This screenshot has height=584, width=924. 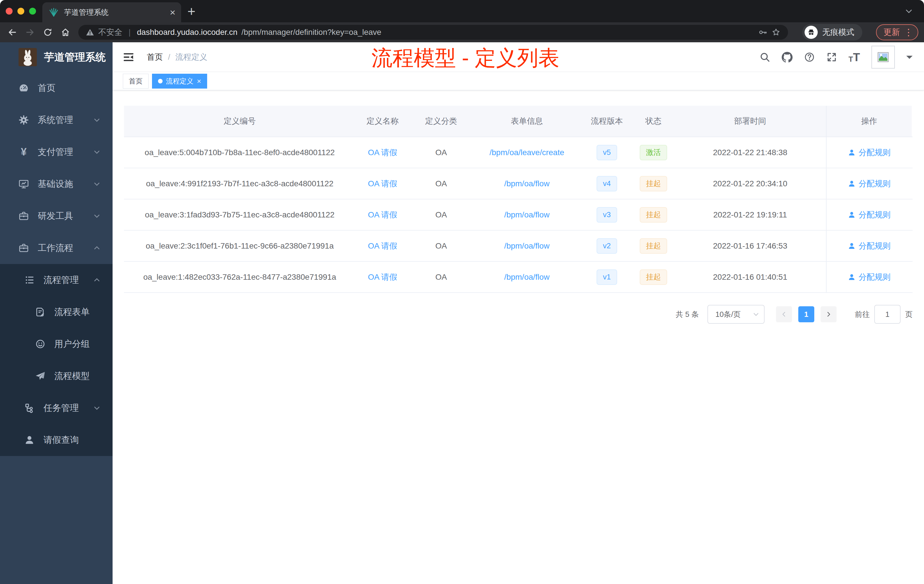 What do you see at coordinates (61, 280) in the screenshot?
I see `sidebar-item-label: 流程管理` at bounding box center [61, 280].